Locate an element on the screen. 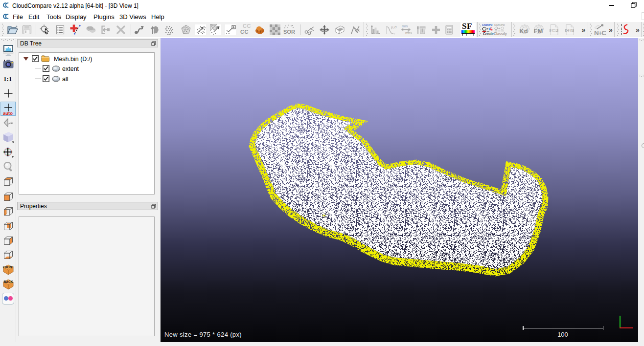  svg-text: max is located at coordinates (409, 33).